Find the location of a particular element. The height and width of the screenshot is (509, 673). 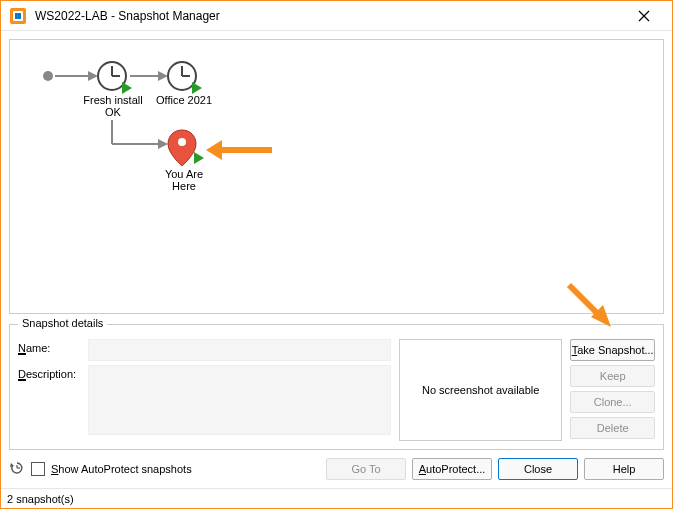

you-are-here-label: You Are Here is located at coordinates (184, 180).